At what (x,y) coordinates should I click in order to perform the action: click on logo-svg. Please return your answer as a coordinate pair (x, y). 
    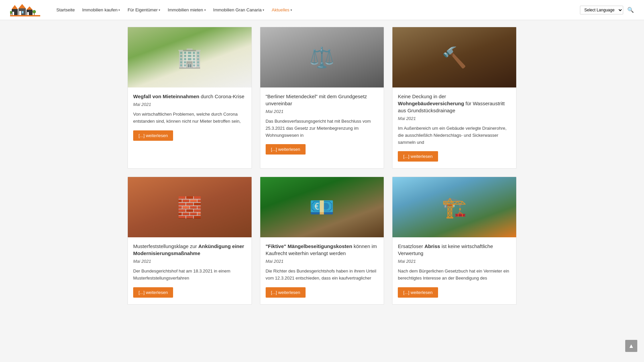
    Looking at the image, I should click on (25, 10).